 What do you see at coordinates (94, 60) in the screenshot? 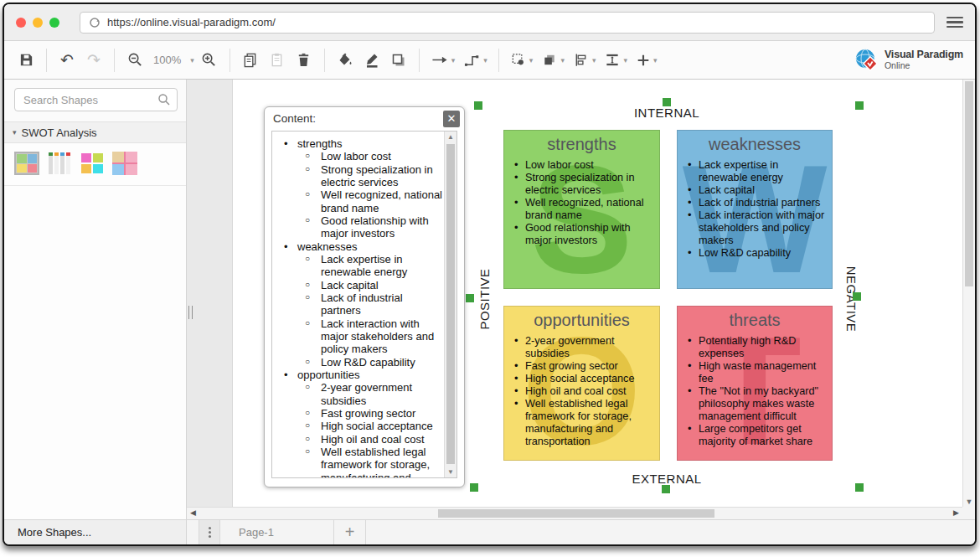
I see `redo-button: ↷` at bounding box center [94, 60].